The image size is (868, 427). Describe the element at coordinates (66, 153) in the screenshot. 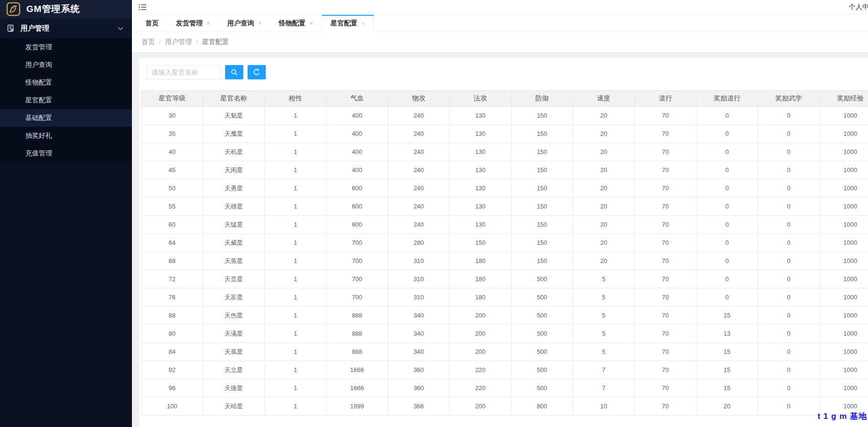

I see `sidebar-item: 充值管理` at that location.